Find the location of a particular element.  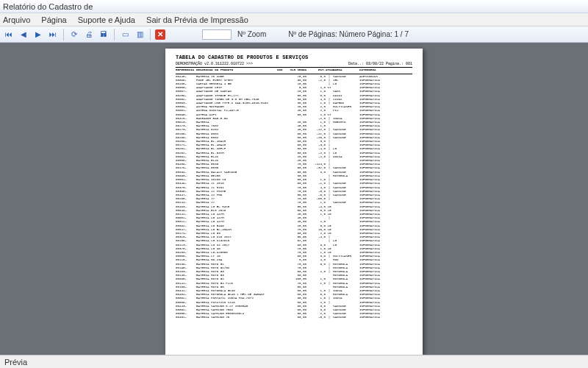

col-atual: ATUAL is located at coordinates (329, 71).